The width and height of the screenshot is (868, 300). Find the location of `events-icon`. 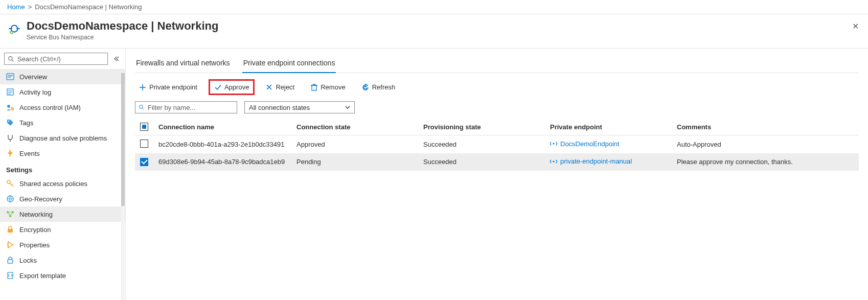

events-icon is located at coordinates (10, 153).